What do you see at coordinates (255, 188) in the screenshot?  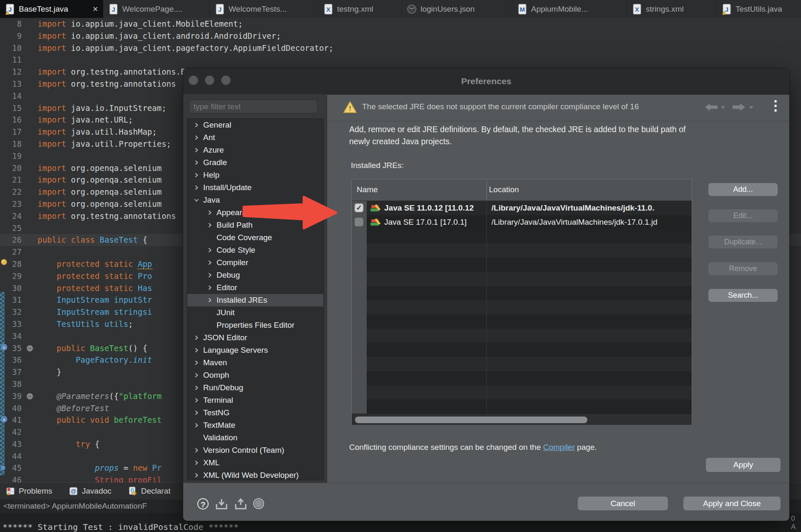 I see `tree-item-install-update: Install/Update` at bounding box center [255, 188].